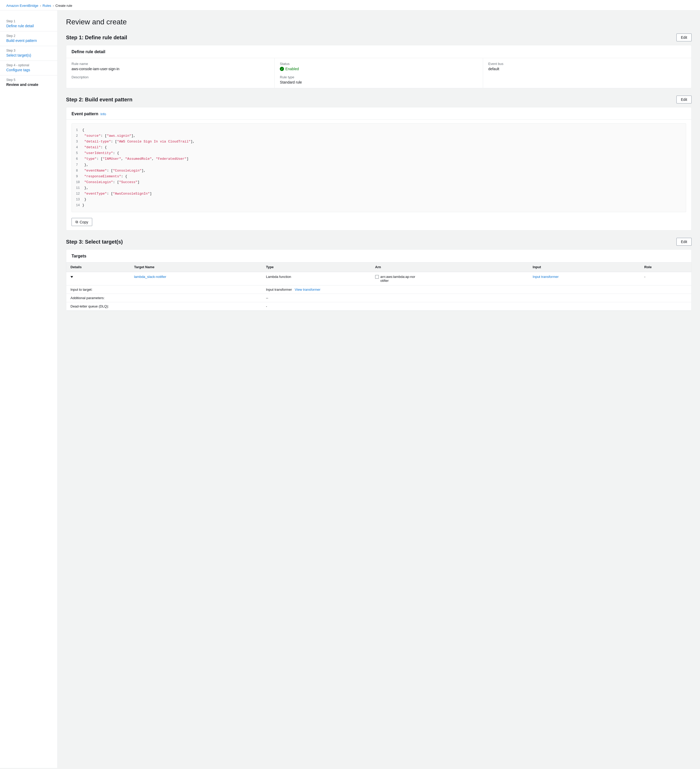 The width and height of the screenshot is (700, 769). What do you see at coordinates (98, 267) in the screenshot?
I see `col-details: Details` at bounding box center [98, 267].